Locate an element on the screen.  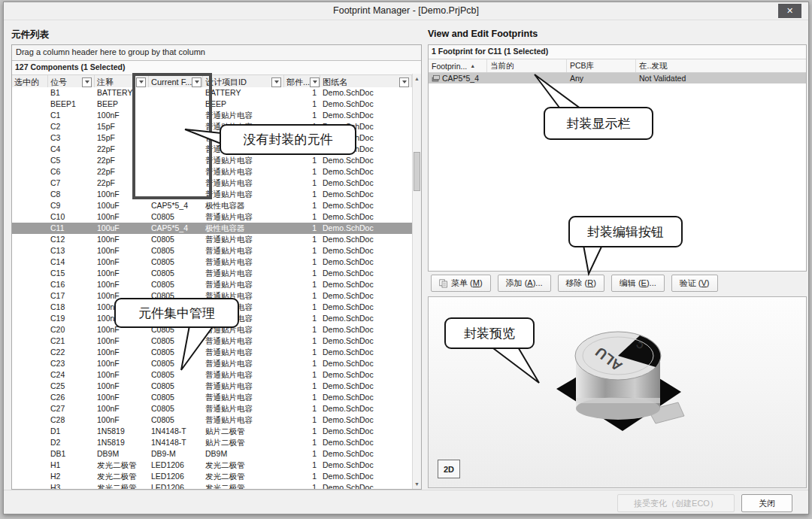
vertical-scrollbar: ▲ ▼ is located at coordinates (417, 281).